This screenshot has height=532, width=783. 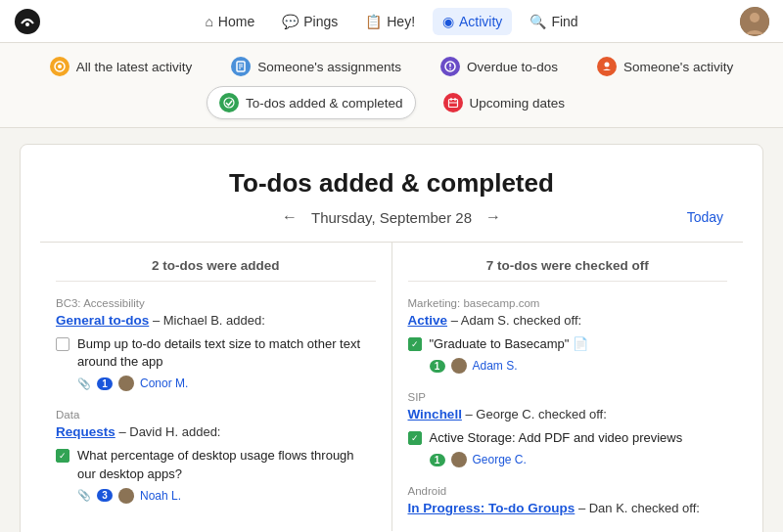 I want to click on project-label: BC3: Accessibility, so click(x=215, y=303).